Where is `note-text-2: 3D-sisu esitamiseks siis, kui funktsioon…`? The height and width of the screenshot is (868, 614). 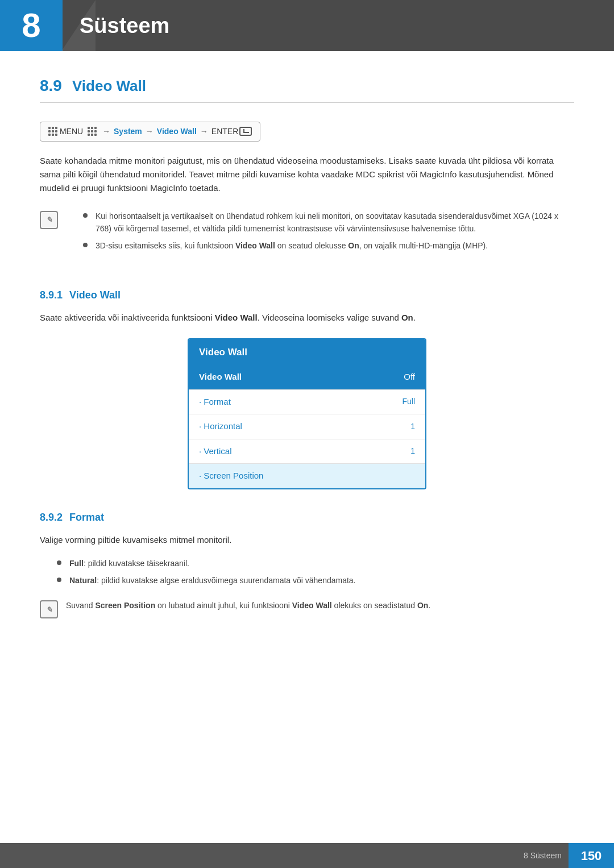 note-text-2: 3D-sisu esitamiseks siis, kui funktsioon… is located at coordinates (292, 246).